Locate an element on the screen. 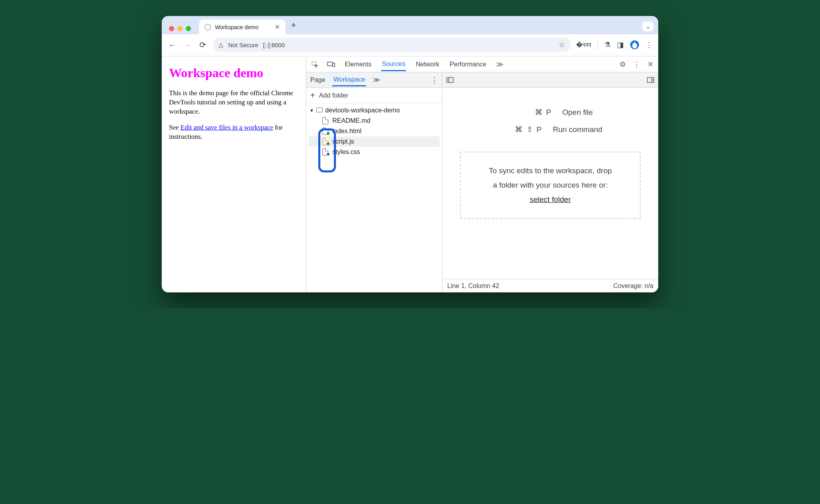 The width and height of the screenshot is (820, 504). close-window-button is located at coordinates (171, 29).